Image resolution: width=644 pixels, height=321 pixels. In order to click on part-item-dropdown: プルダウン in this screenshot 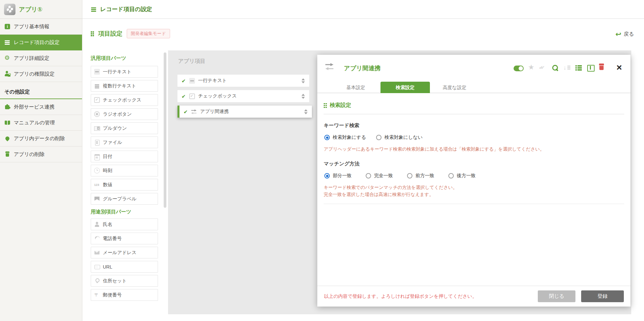, I will do `click(124, 128)`.